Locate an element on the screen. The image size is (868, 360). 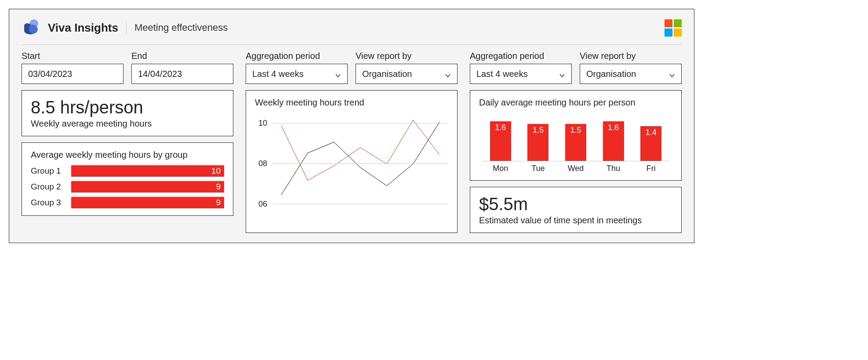
view-by-label-mid: View report by is located at coordinates (407, 56).